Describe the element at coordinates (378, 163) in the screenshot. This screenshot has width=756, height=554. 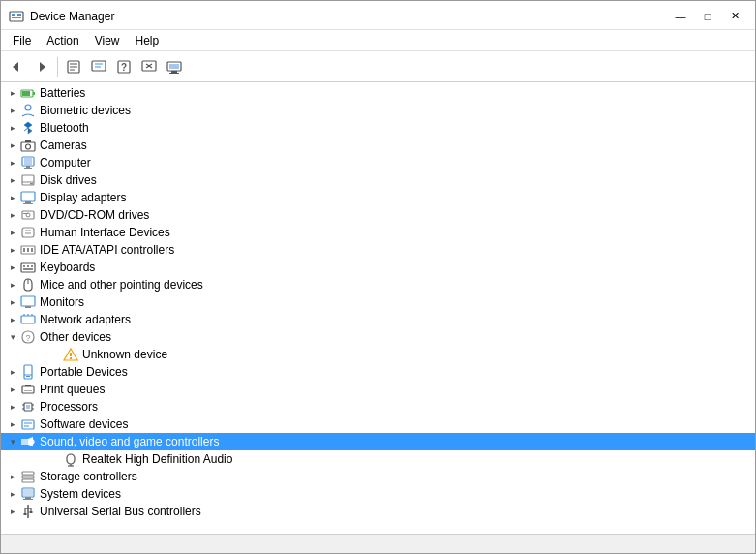
I see `tree-item-computer: ▸Computer` at that location.